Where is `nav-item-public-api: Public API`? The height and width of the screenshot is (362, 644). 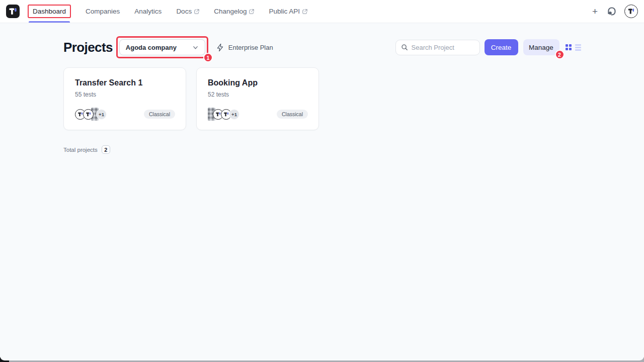
nav-item-public-api: Public API is located at coordinates (288, 11).